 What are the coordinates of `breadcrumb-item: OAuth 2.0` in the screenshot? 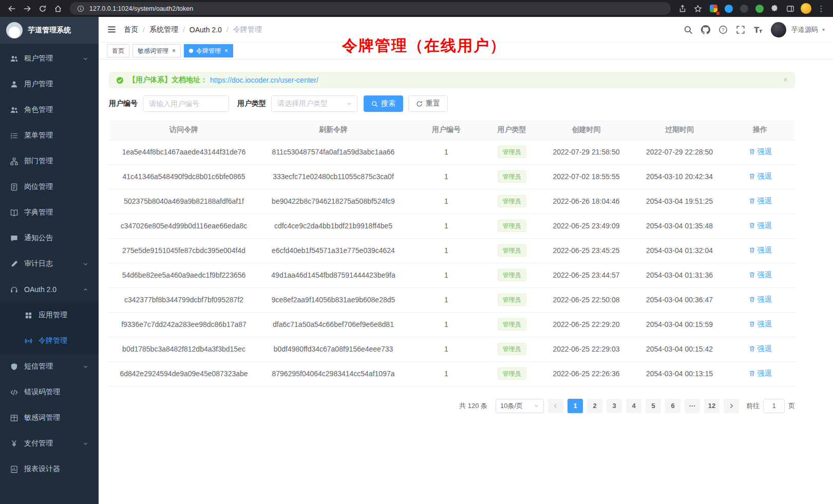 It's located at (205, 30).